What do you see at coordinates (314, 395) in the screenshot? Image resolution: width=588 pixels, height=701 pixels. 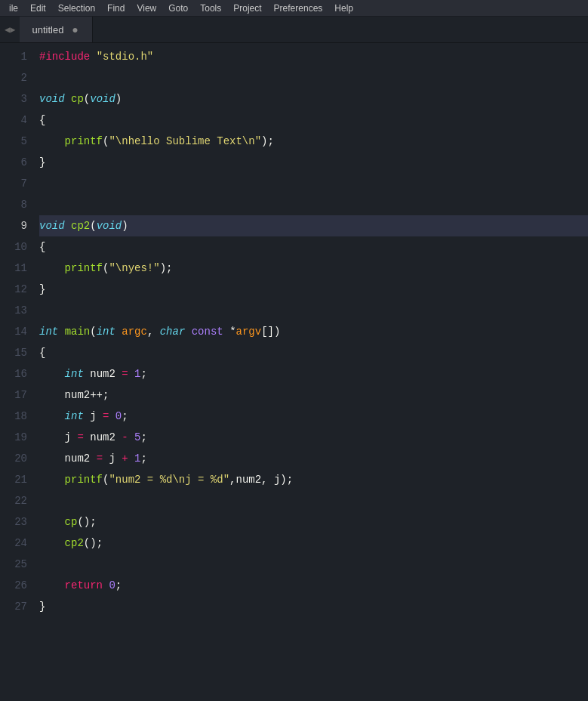 I see `code-line-17: num2++;` at bounding box center [314, 395].